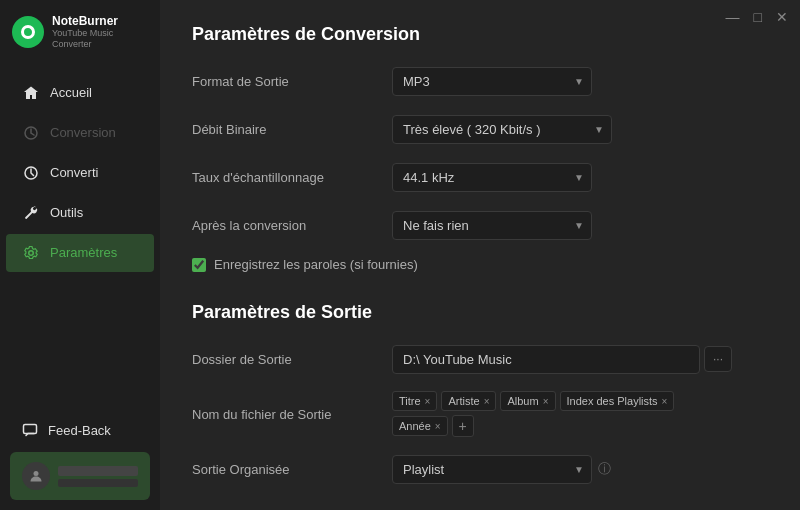 The width and height of the screenshot is (800, 510). Describe the element at coordinates (80, 133) in the screenshot. I see `sidebar-item-conversion: Conversion` at that location.